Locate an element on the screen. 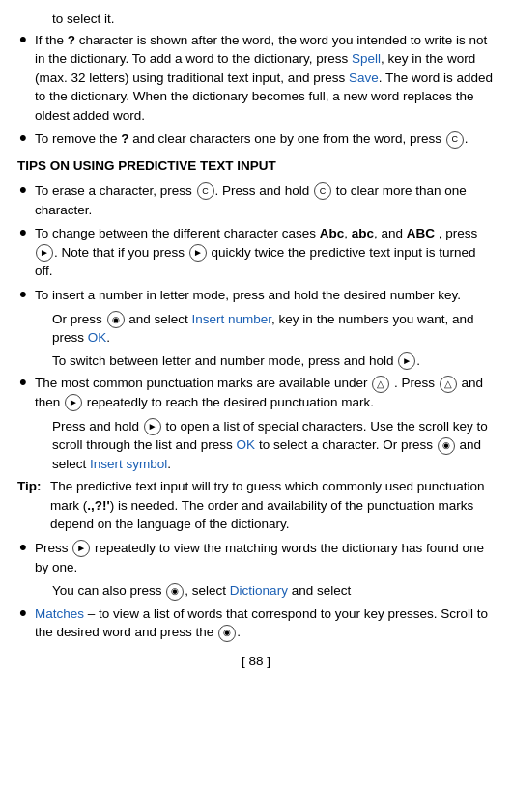 The width and height of the screenshot is (512, 812). insert-symbol-link: Insert symbol is located at coordinates (128, 463).